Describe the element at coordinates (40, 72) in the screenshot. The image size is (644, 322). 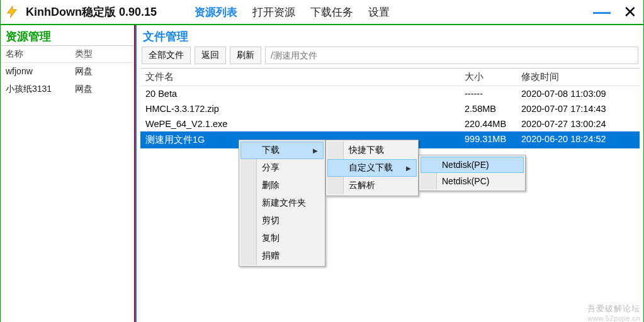
I see `sidebar-row-name: wfjonw` at that location.